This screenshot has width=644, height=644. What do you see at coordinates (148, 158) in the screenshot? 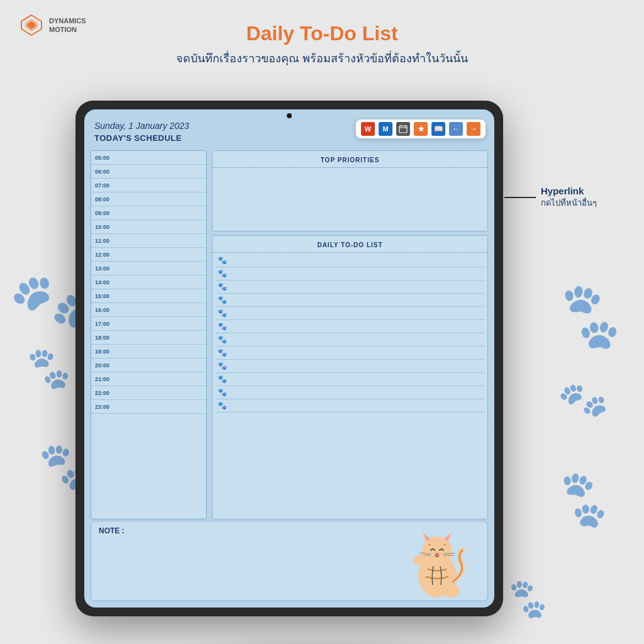
I see `time-row: 05:00` at bounding box center [148, 158].